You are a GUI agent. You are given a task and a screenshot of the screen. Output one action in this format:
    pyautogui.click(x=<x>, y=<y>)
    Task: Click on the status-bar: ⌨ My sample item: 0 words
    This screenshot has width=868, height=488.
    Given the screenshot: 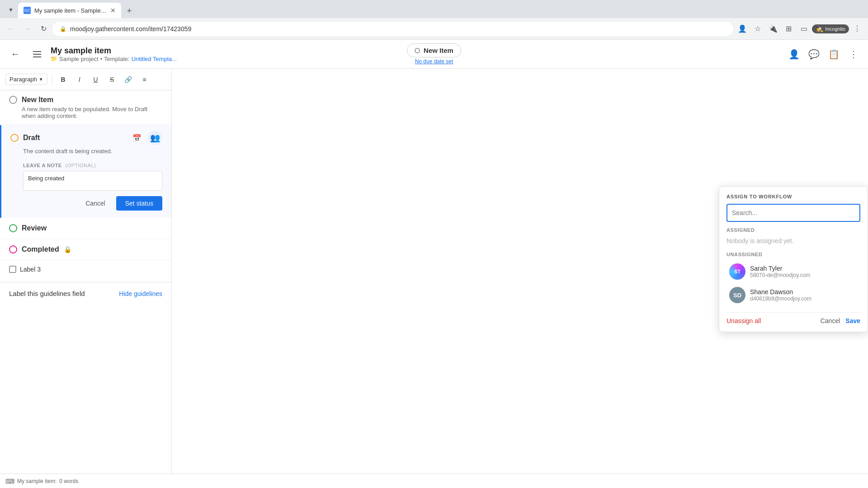 What is the action you would take?
    pyautogui.click(x=434, y=481)
    